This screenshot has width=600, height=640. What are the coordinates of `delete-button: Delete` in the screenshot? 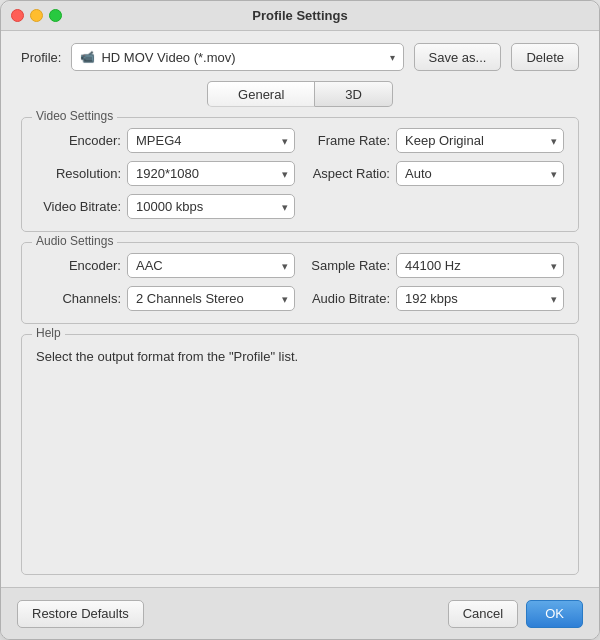 It's located at (545, 57).